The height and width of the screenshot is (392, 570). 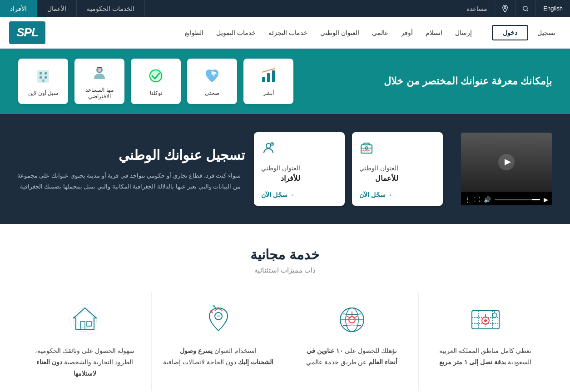 What do you see at coordinates (505, 8) in the screenshot?
I see `location-icon-btn` at bounding box center [505, 8].